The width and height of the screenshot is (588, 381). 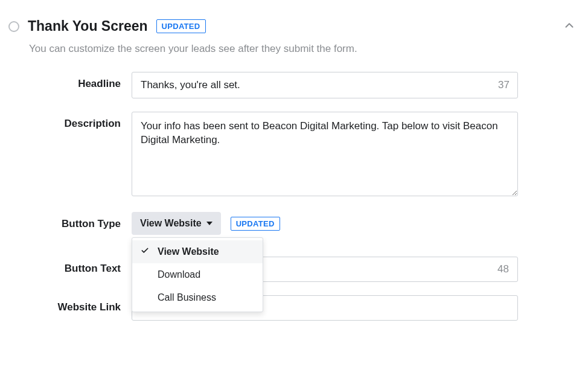 I want to click on dropdown-option-label: View Website, so click(x=188, y=252).